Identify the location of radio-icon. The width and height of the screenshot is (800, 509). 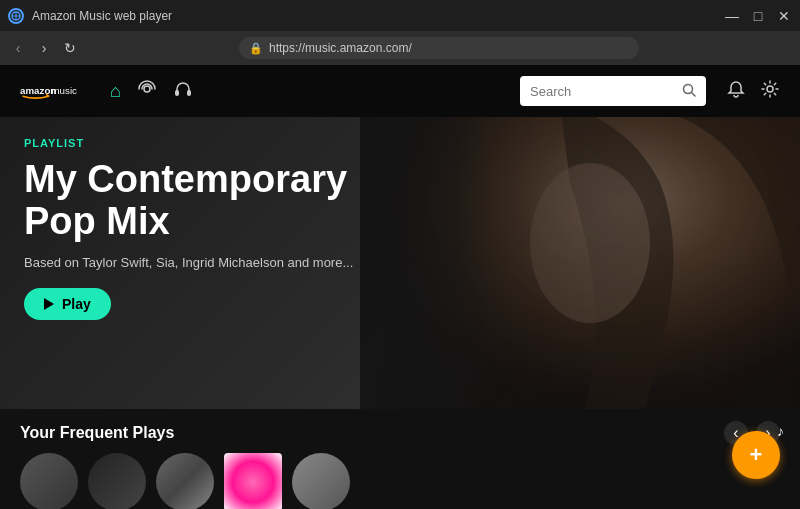
(147, 92).